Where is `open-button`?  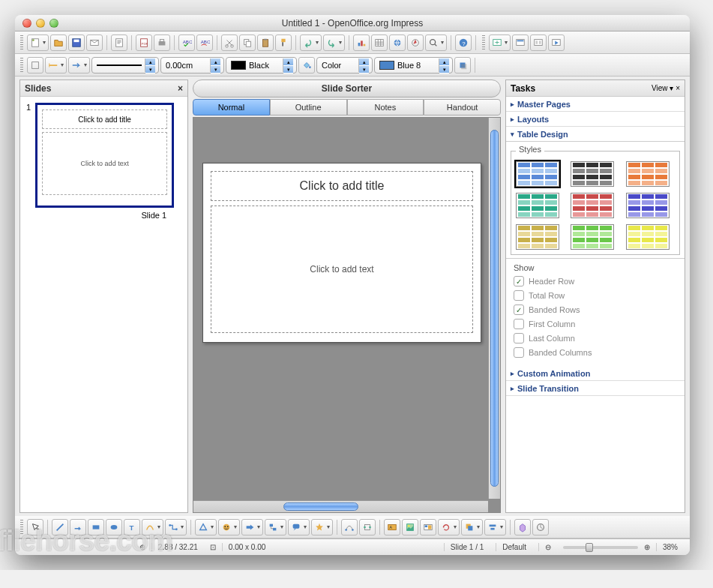 open-button is located at coordinates (58, 43).